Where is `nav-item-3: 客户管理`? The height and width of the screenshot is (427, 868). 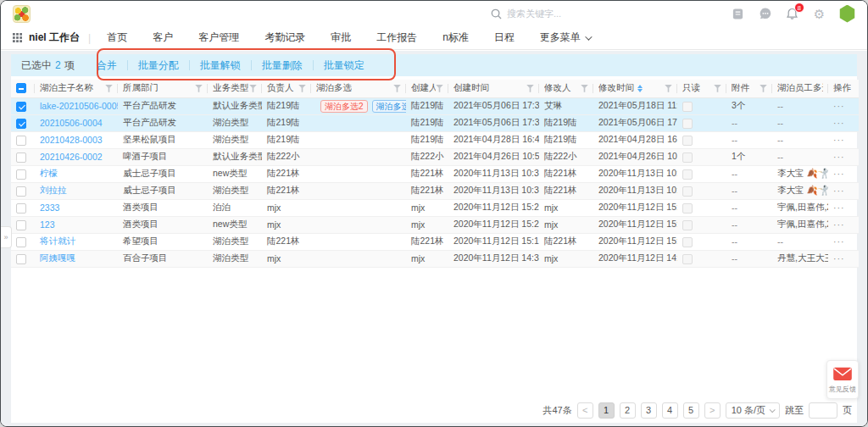
nav-item-3: 客户管理 is located at coordinates (219, 37).